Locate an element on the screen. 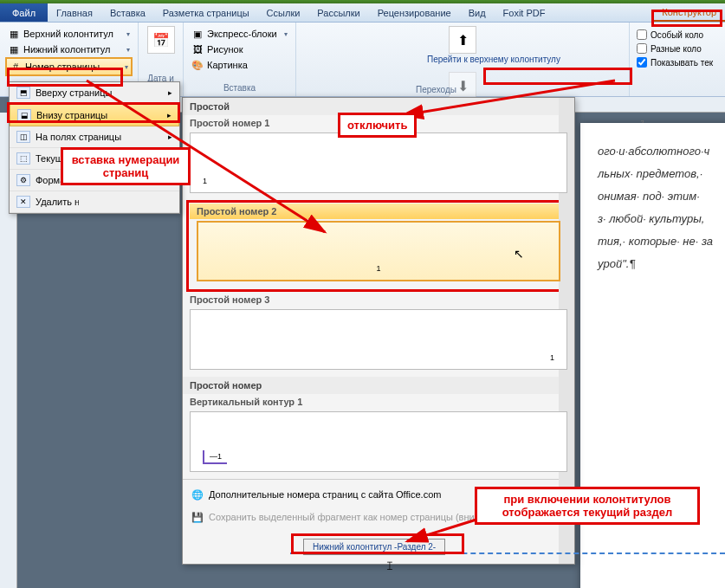 The image size is (725, 588). gallery-item-3-label: Простой номер 3 is located at coordinates (379, 300).